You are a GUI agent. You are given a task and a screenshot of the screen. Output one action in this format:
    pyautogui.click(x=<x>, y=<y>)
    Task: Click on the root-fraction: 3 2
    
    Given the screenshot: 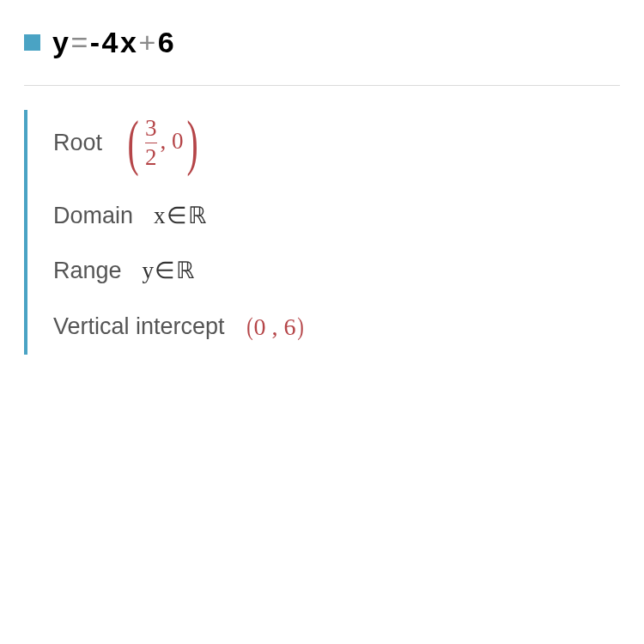 What is the action you would take?
    pyautogui.click(x=151, y=143)
    